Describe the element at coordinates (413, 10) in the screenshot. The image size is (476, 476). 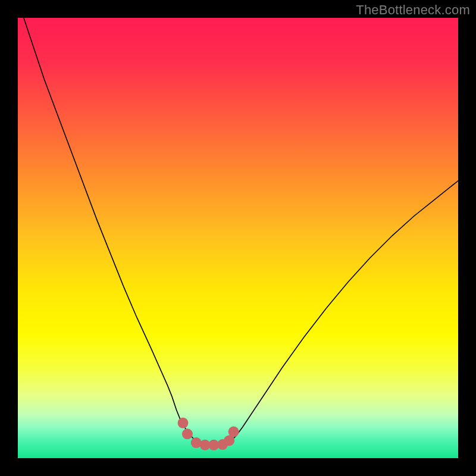
I see `watermark-text: TheBottleneck.com` at that location.